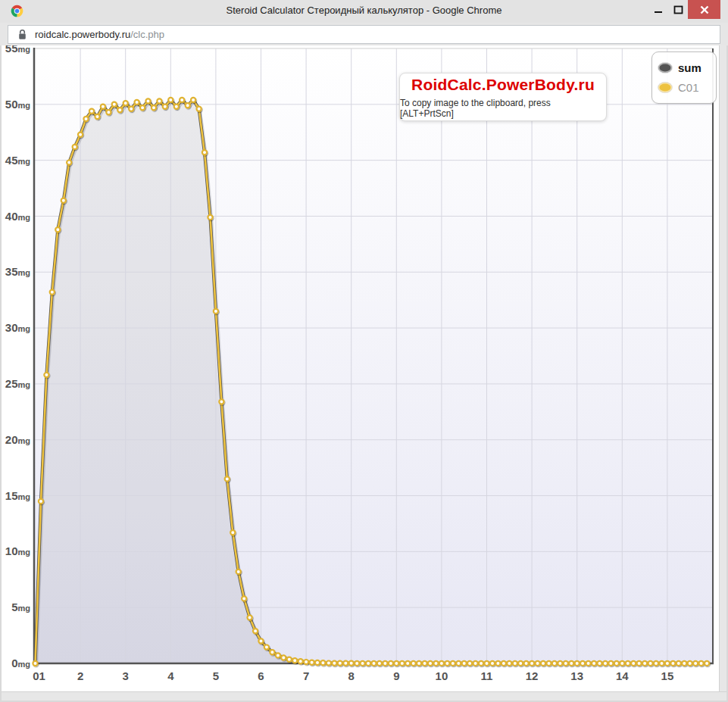  I want to click on minimize-button, so click(658, 9).